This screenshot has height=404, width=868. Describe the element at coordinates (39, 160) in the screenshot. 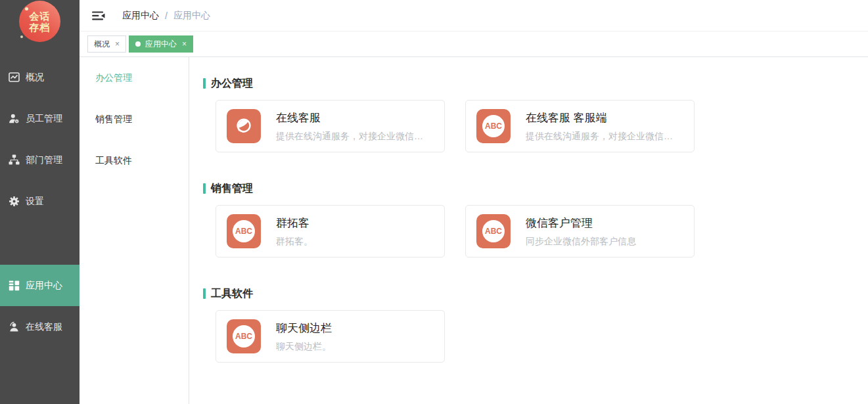

I see `sidebar-item-department-management: 部门管理` at that location.